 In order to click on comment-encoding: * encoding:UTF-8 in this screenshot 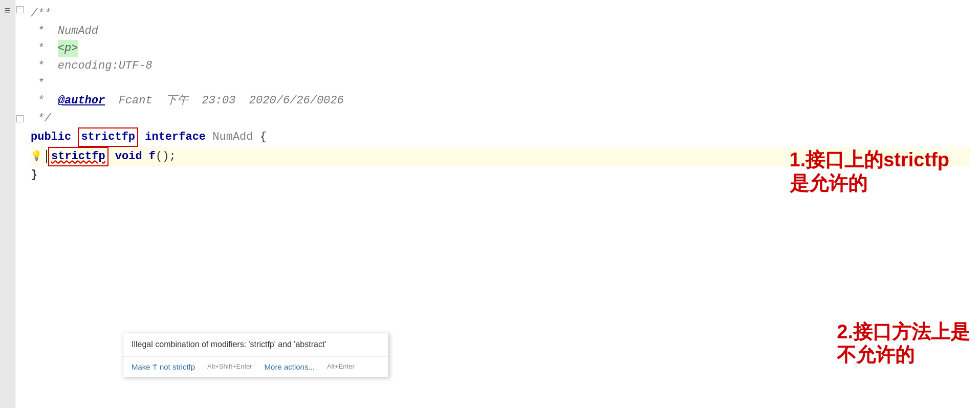, I will do `click(92, 66)`.